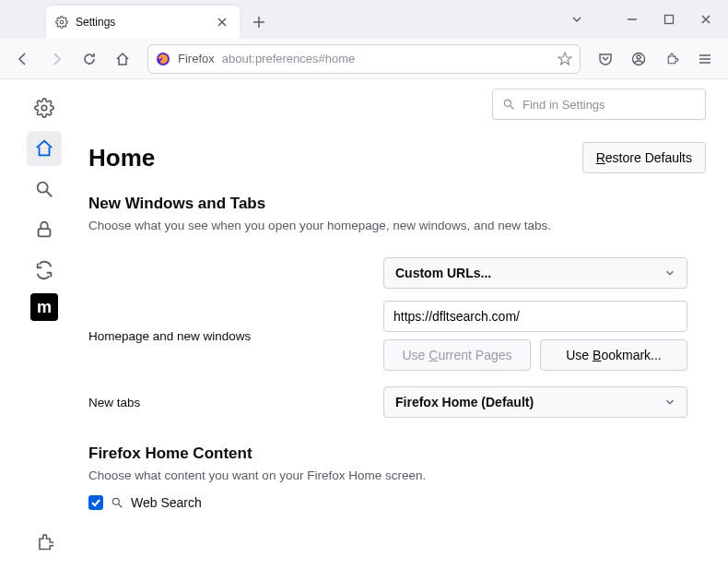 The width and height of the screenshot is (728, 569). What do you see at coordinates (44, 230) in the screenshot?
I see `sidebar-privacy-icon` at bounding box center [44, 230].